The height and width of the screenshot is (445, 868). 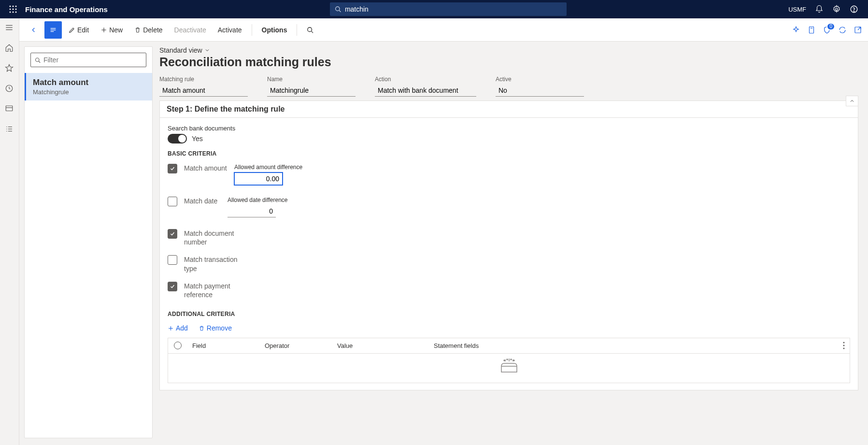 What do you see at coordinates (854, 9) in the screenshot?
I see `help-icon` at bounding box center [854, 9].